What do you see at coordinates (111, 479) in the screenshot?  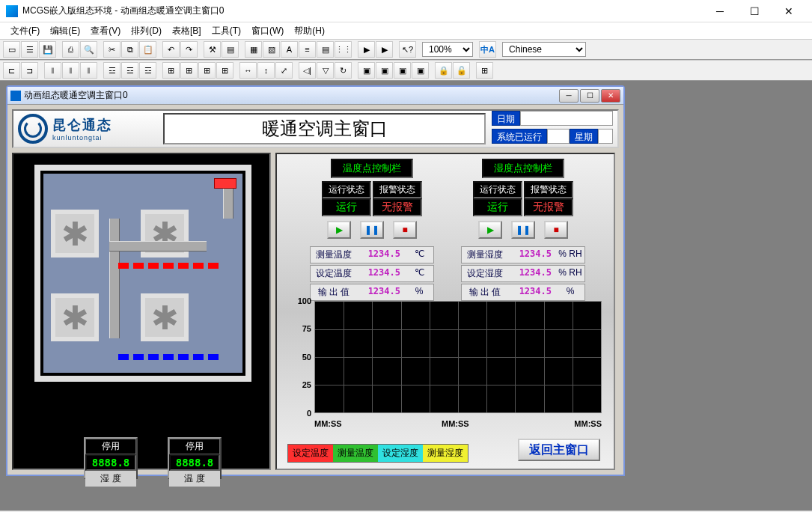 I see `gauge-name: 湿 度` at bounding box center [111, 479].